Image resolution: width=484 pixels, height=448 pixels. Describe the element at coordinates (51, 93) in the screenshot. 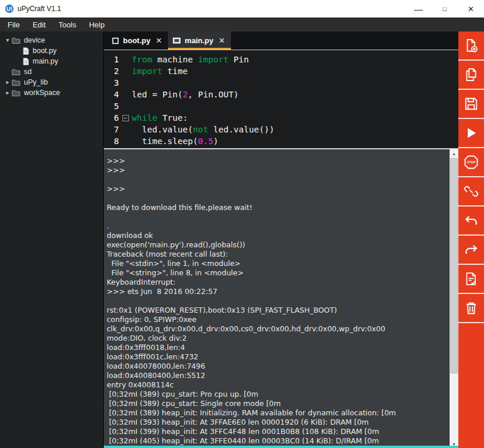

I see `tree-item-workspace: ▸workSpace` at that location.